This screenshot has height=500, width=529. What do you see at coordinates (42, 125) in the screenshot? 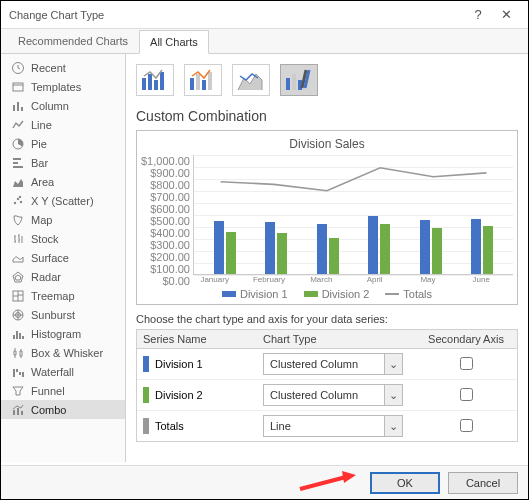
I see `sidebar-item-label: Line` at bounding box center [42, 125].